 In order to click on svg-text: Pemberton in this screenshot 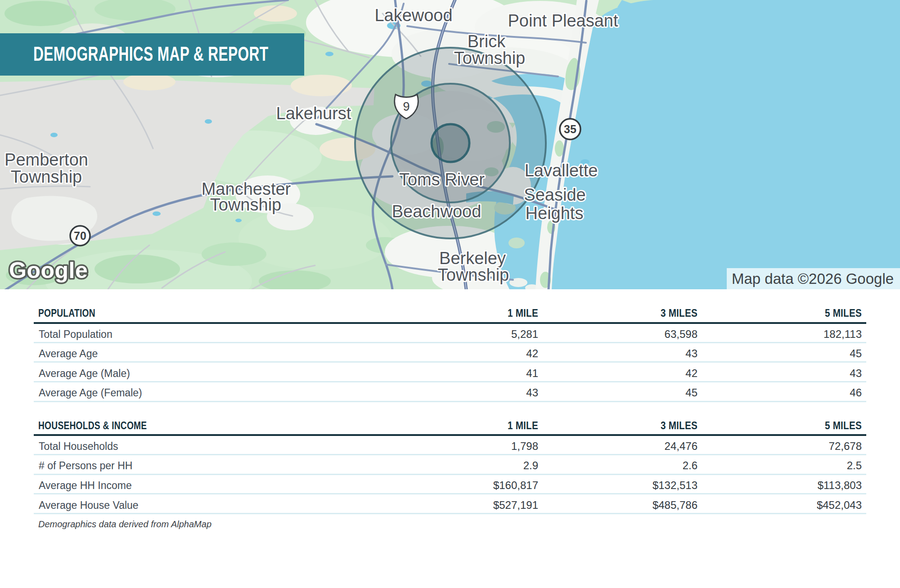, I will do `click(46, 160)`.